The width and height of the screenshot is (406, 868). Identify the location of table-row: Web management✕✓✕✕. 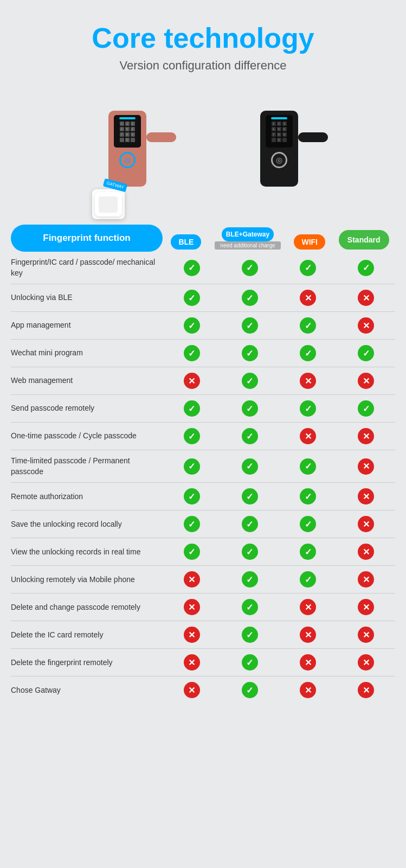
(203, 381).